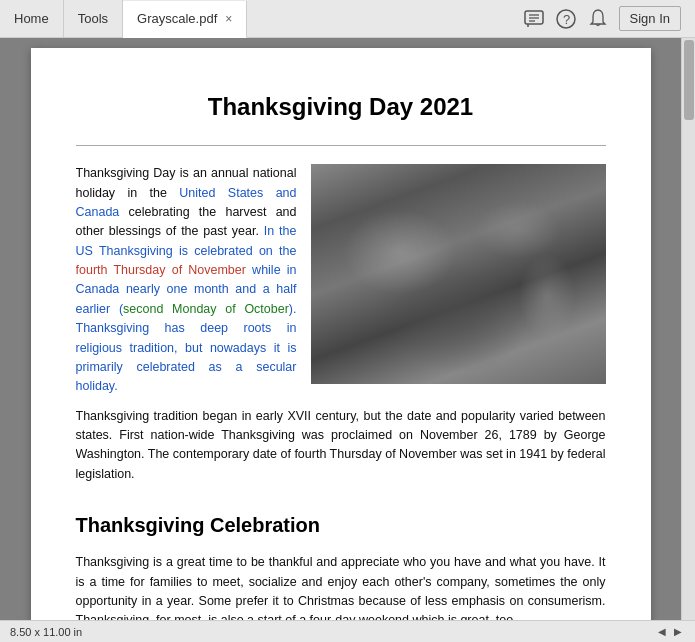  What do you see at coordinates (678, 632) in the screenshot?
I see `next-page-button: ▶` at bounding box center [678, 632].